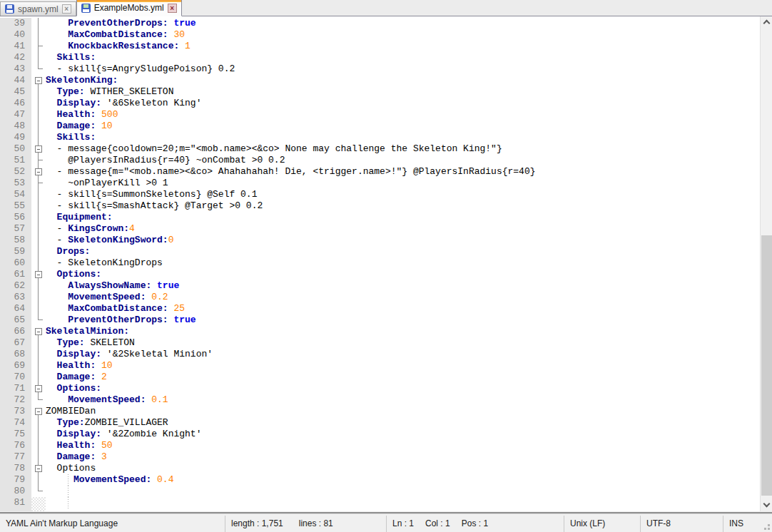 The image size is (772, 532). What do you see at coordinates (16, 389) in the screenshot?
I see `line-number: 71` at bounding box center [16, 389].